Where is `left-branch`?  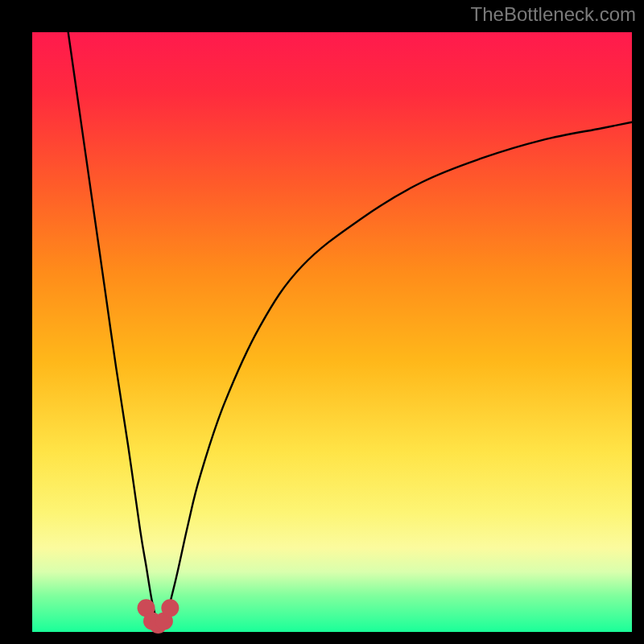 left-branch is located at coordinates (114, 329).